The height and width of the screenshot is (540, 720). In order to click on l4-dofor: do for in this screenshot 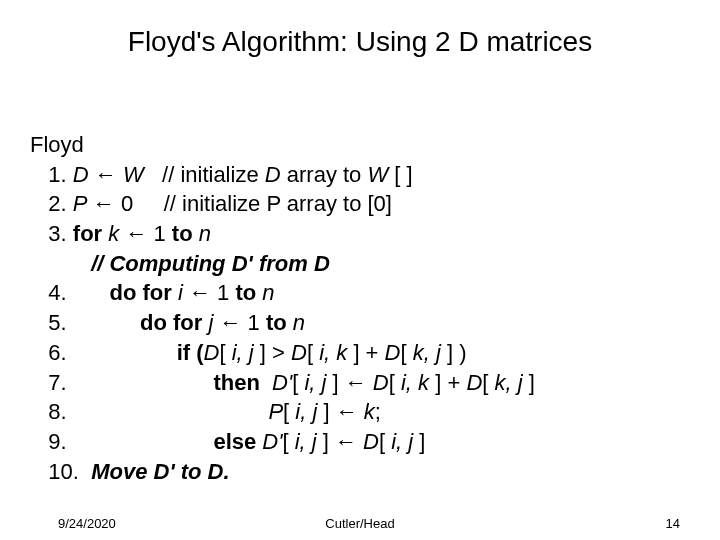, I will do `click(143, 292)`.